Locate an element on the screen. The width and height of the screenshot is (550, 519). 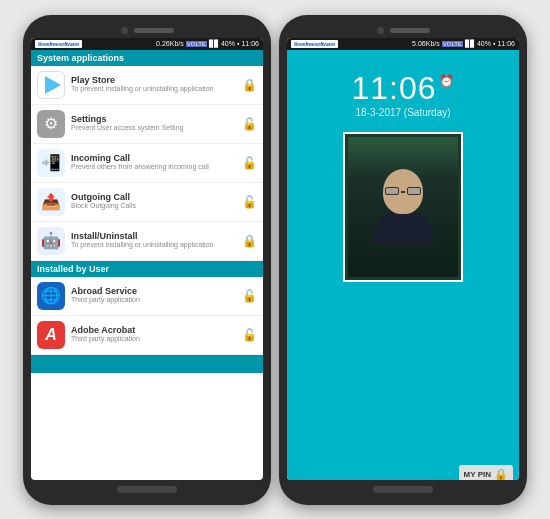
playstore-text: Play Store To prevent installing or unin… is located at coordinates (154, 84).